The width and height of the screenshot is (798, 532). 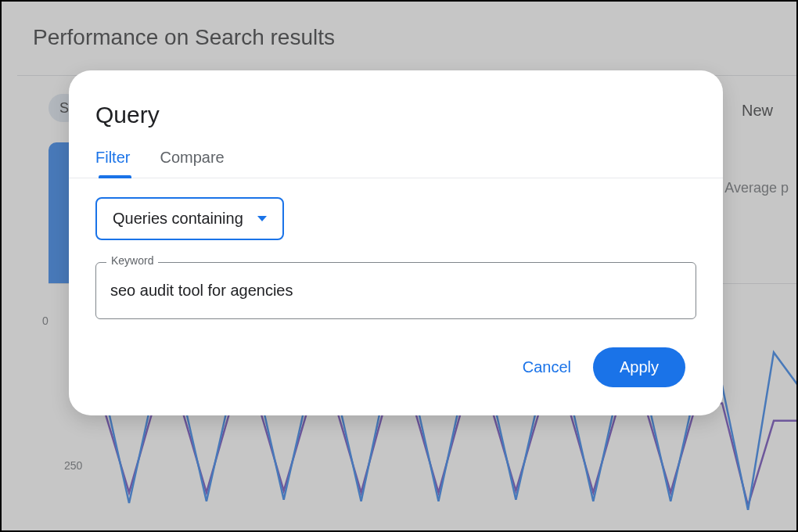 I want to click on modal-actions: Cancel Apply, so click(x=396, y=355).